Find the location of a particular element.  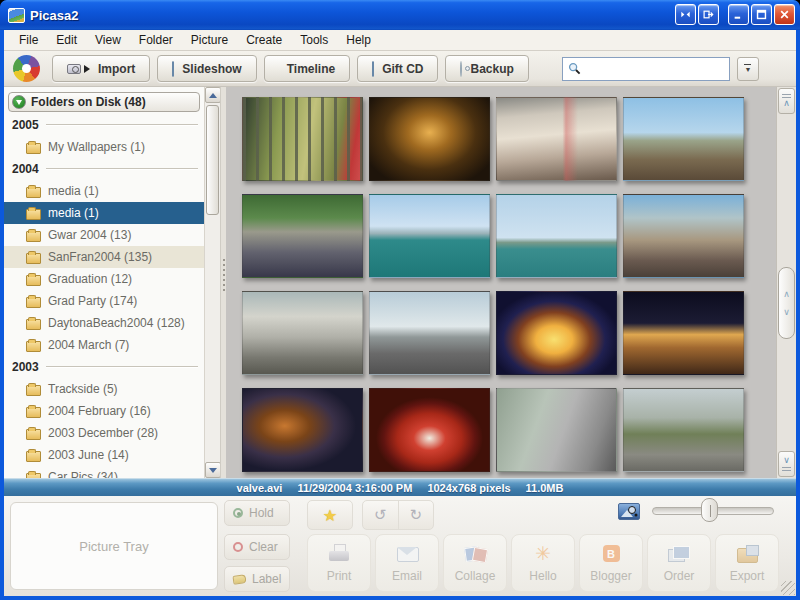

blogger-button: BBlogger is located at coordinates (611, 563).